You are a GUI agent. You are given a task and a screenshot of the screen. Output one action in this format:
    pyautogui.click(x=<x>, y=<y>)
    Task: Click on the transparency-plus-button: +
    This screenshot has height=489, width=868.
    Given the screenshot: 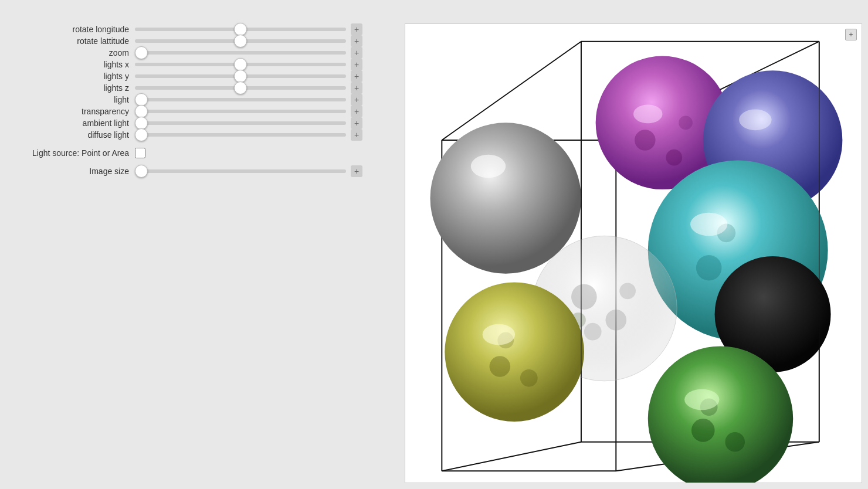 What is the action you would take?
    pyautogui.click(x=357, y=111)
    